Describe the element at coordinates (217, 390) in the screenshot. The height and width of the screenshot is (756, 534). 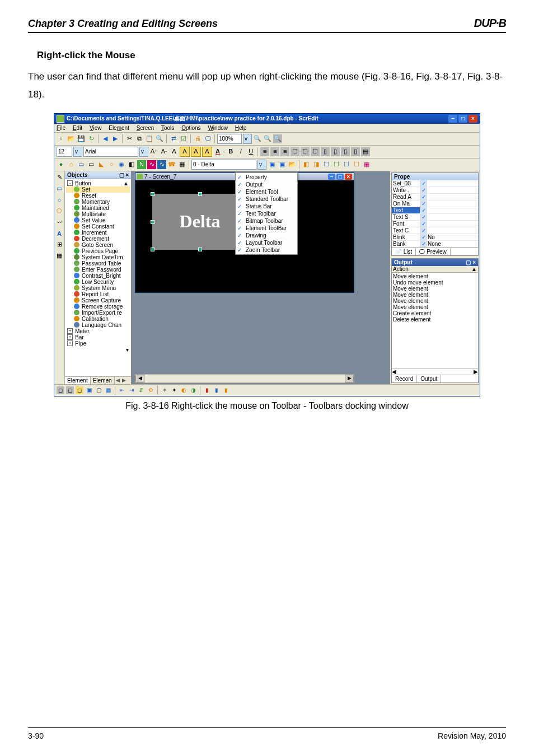
I see `sb-icon-16: ▮` at that location.